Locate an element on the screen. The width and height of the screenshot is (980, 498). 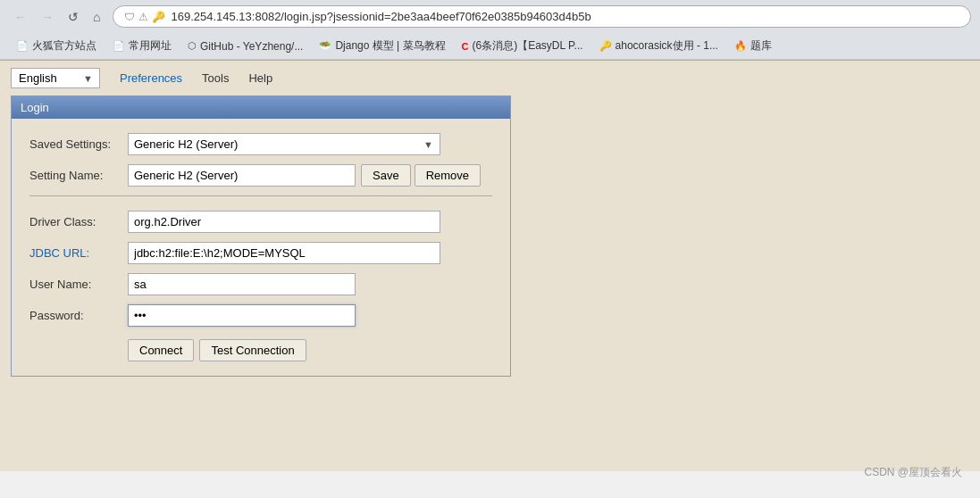
bookmark-tiku: 🔥 题库 is located at coordinates (753, 46).